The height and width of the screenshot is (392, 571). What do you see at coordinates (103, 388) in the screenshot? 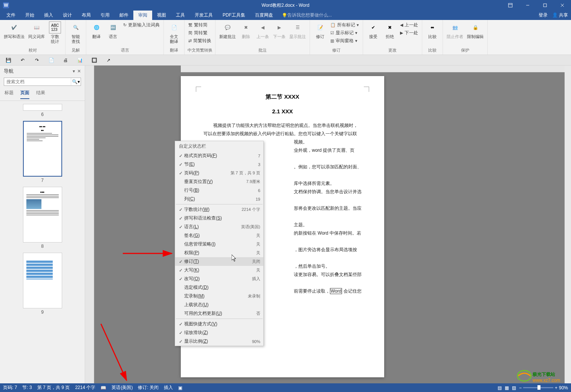
I see `status-proofing-icon: 📖` at bounding box center [103, 388].